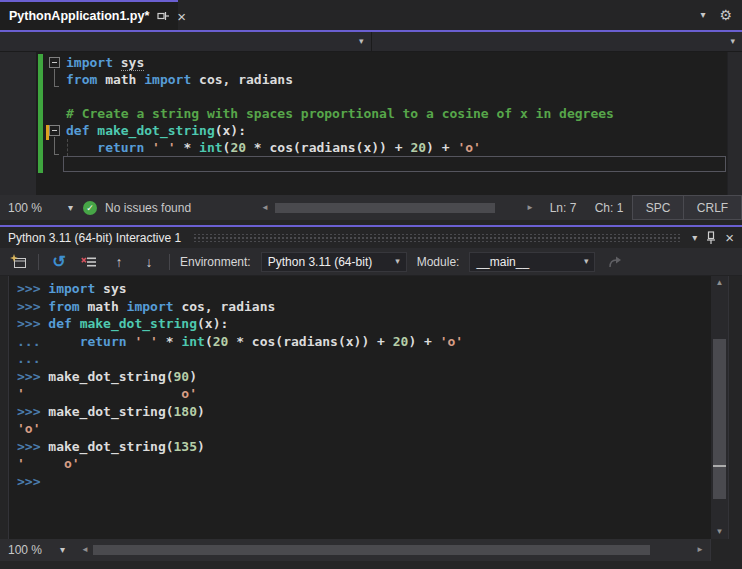 This screenshot has width=742, height=569. I want to click on editor-zoom-control: 100 % ▾, so click(42, 208).